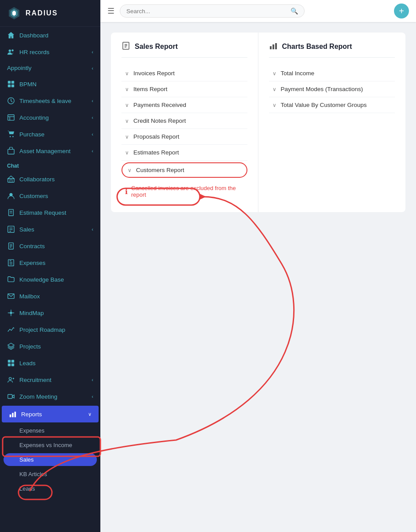  I want to click on sidebar-item-expenses: Expenses, so click(50, 263).